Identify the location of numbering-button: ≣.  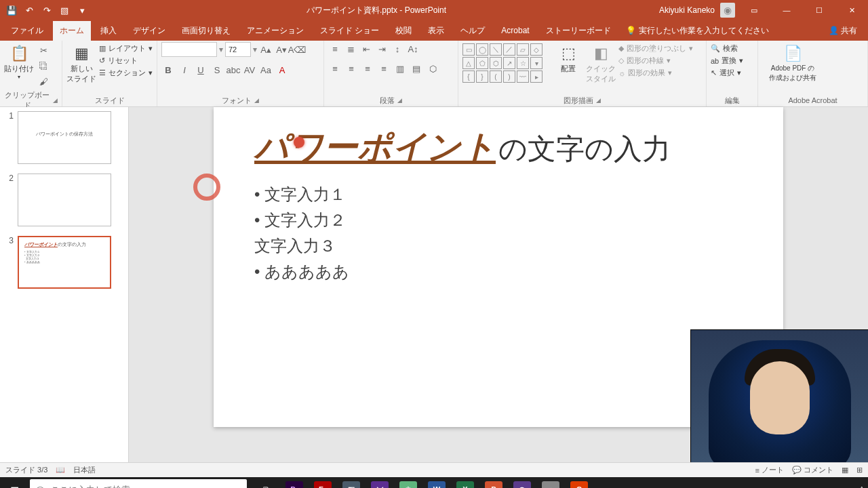
(351, 49).